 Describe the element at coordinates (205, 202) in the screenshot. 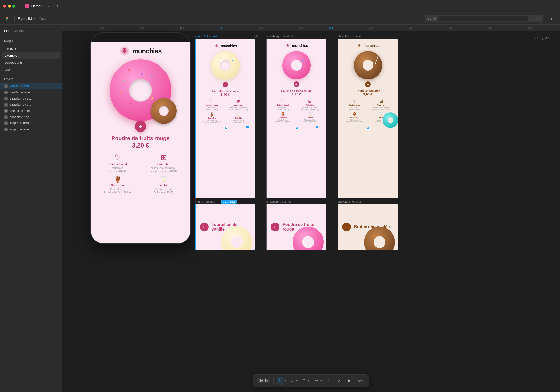

I see `vanilla-opened-label: vanilla / opened` at that location.